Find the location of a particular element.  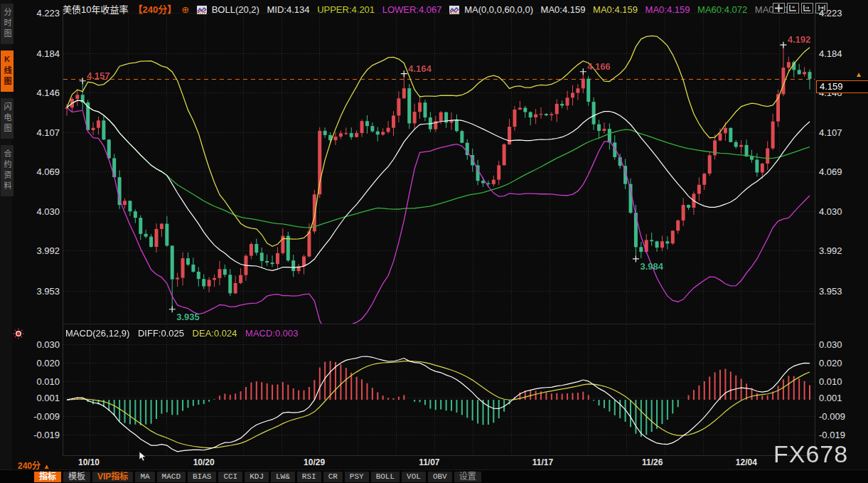

price-up-arrow-icon: ▲ is located at coordinates (859, 74).